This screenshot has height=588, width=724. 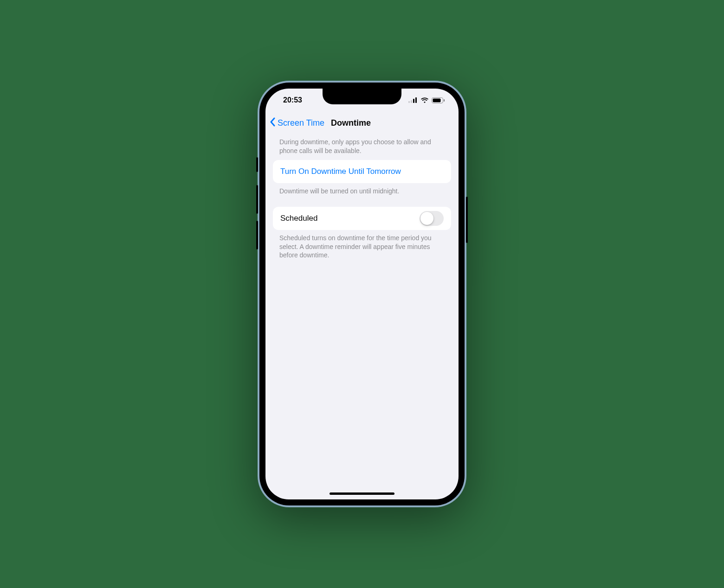 What do you see at coordinates (425, 100) in the screenshot?
I see `wifi-icon` at bounding box center [425, 100].